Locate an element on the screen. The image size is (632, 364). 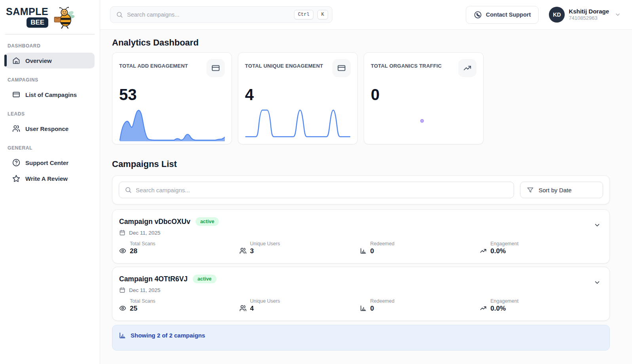
sidebar-item-label: Write A Review is located at coordinates (47, 179).